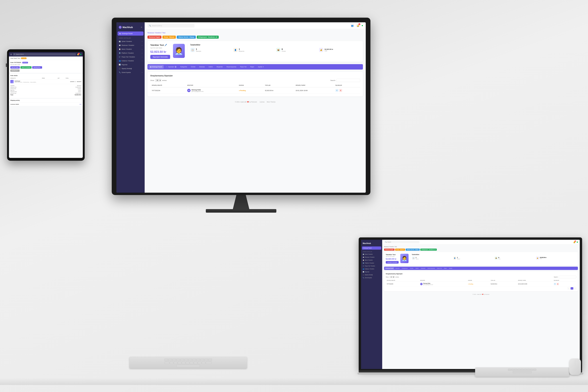  What do you see at coordinates (372, 248) in the screenshot?
I see `laptop-sidebar-active: Gösterge Paneli` at bounding box center [372, 248].